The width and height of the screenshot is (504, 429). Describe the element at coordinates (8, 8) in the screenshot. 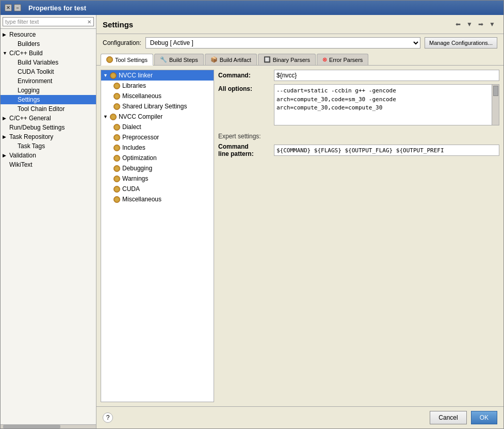

I see `close-button: ✕` at that location.